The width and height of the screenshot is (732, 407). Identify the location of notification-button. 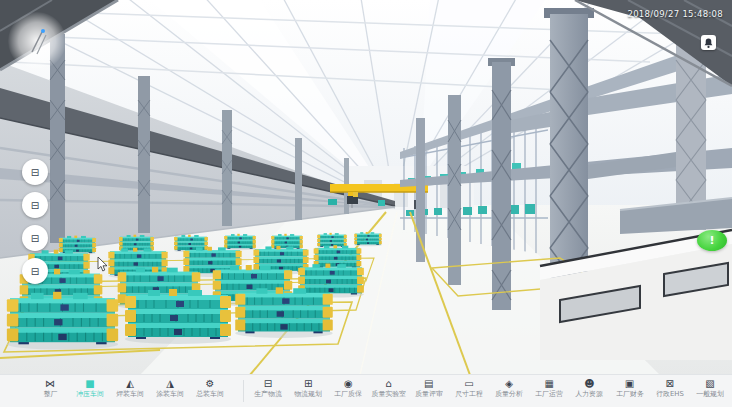
(708, 42).